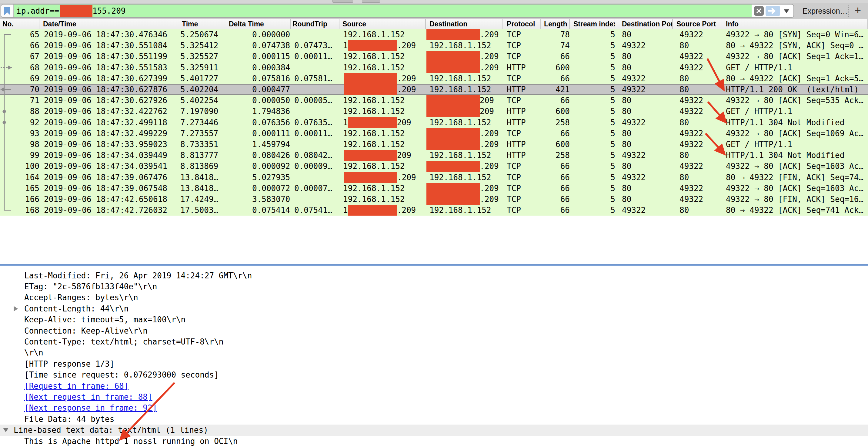 This screenshot has height=447, width=868. What do you see at coordinates (16, 309) in the screenshot?
I see `collapsed-triangle-icon` at bounding box center [16, 309].